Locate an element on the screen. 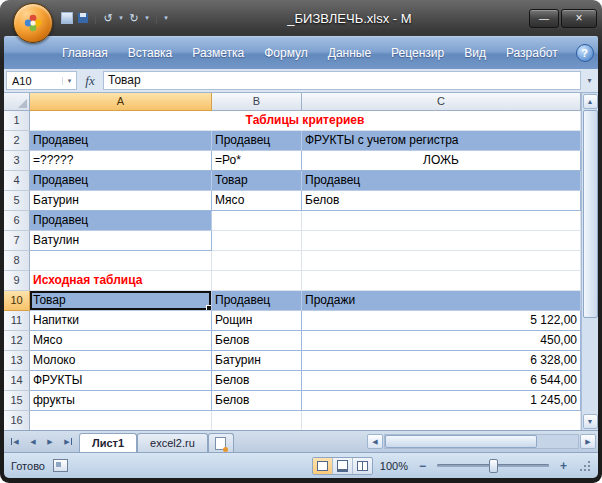 The width and height of the screenshot is (602, 483). cell-A7: Ватулин is located at coordinates (121, 241).